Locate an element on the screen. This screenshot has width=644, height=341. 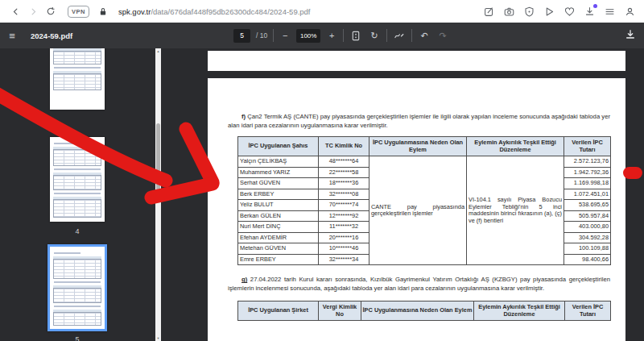
thumbnail-label-4: 4 is located at coordinates (77, 231).